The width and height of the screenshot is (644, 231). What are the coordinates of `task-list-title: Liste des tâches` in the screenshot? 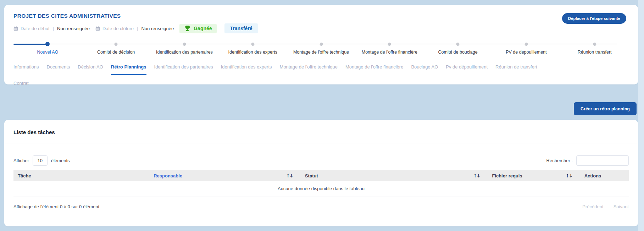 It's located at (321, 128).